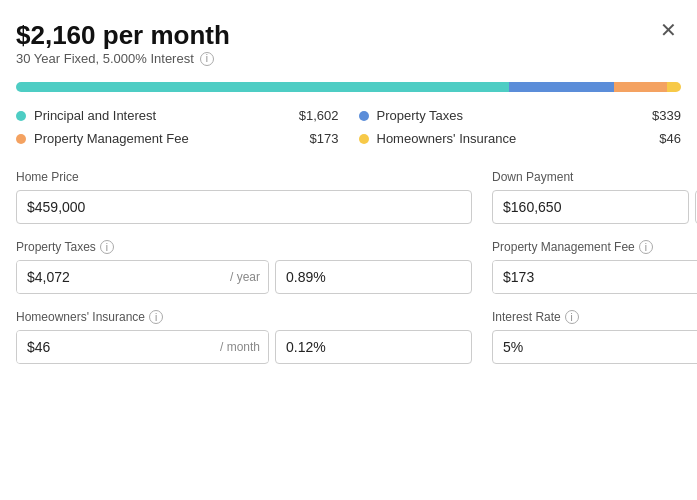  Describe the element at coordinates (646, 247) in the screenshot. I see `property-mgmt-info-icon: i` at that location.